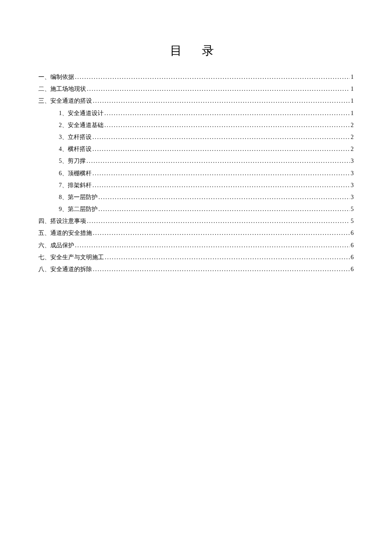  I want to click on toc-label: 五、通道的安全措施, so click(65, 233).